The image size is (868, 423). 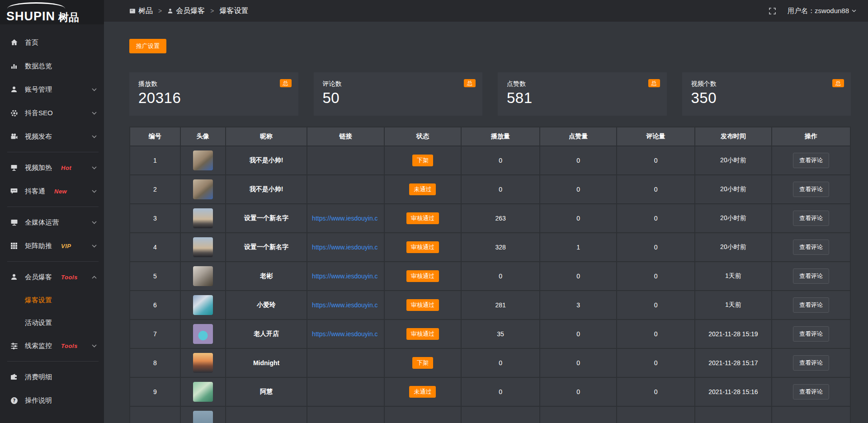 I want to click on total-badge: 总, so click(x=470, y=83).